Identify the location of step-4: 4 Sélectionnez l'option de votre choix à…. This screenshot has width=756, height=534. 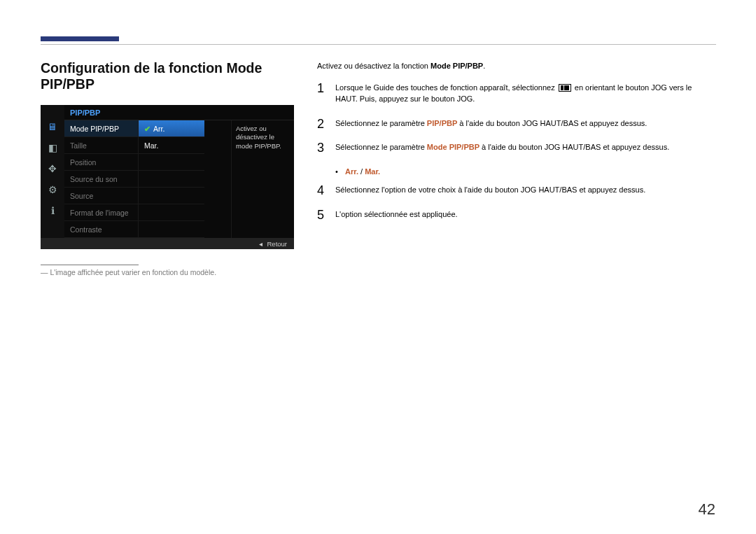
(517, 192).